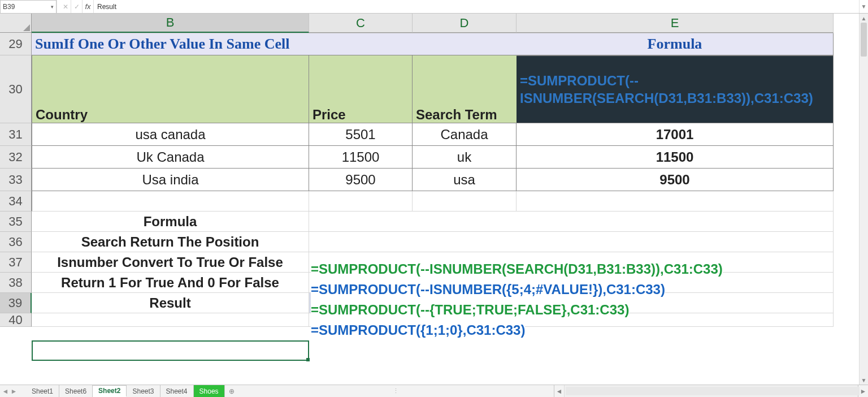 This screenshot has height=397, width=868. What do you see at coordinates (171, 242) in the screenshot?
I see `cell-value: Search Return The Position` at bounding box center [171, 242].